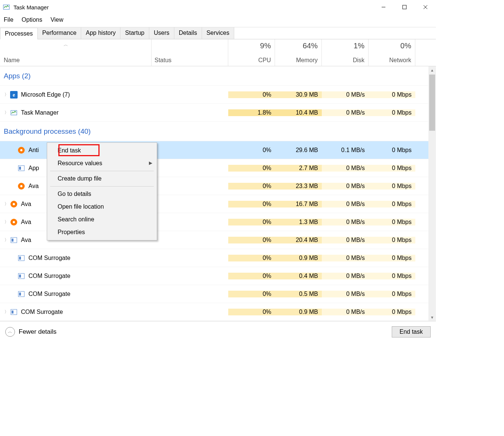 Image resolution: width=504 pixels, height=436 pixels. I want to click on close-button, so click(425, 7).